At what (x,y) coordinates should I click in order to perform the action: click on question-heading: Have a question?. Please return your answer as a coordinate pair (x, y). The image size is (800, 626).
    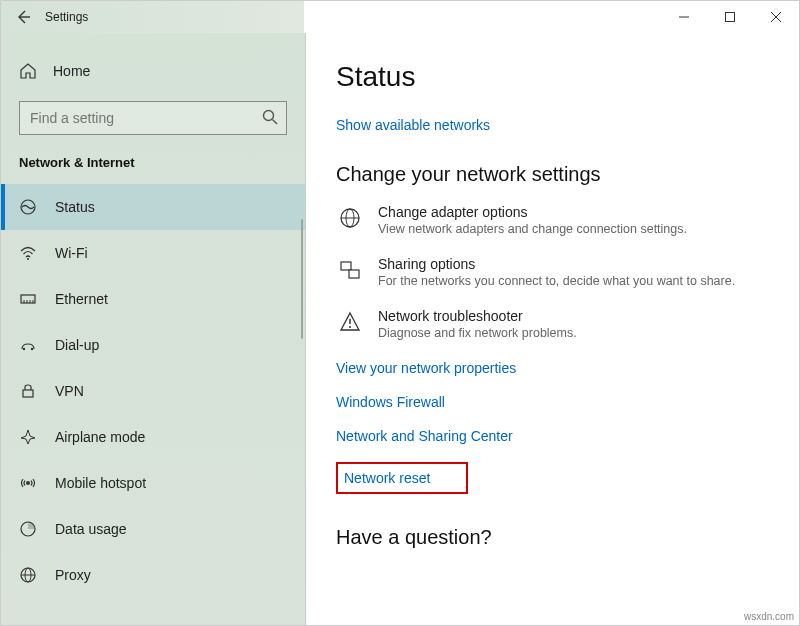
    Looking at the image, I should click on (552, 538).